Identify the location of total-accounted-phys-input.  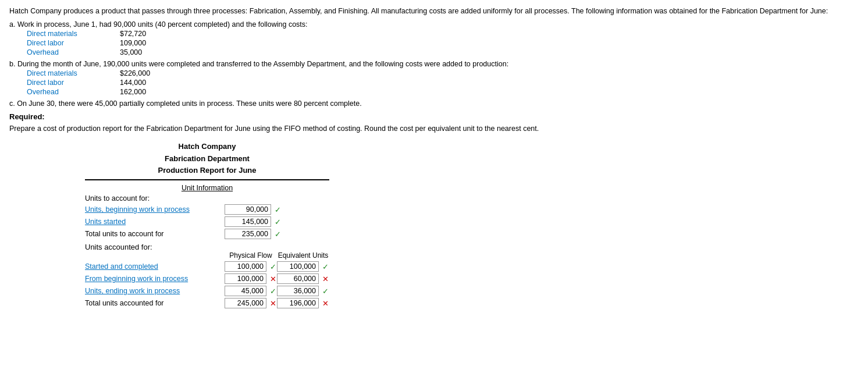
(246, 303).